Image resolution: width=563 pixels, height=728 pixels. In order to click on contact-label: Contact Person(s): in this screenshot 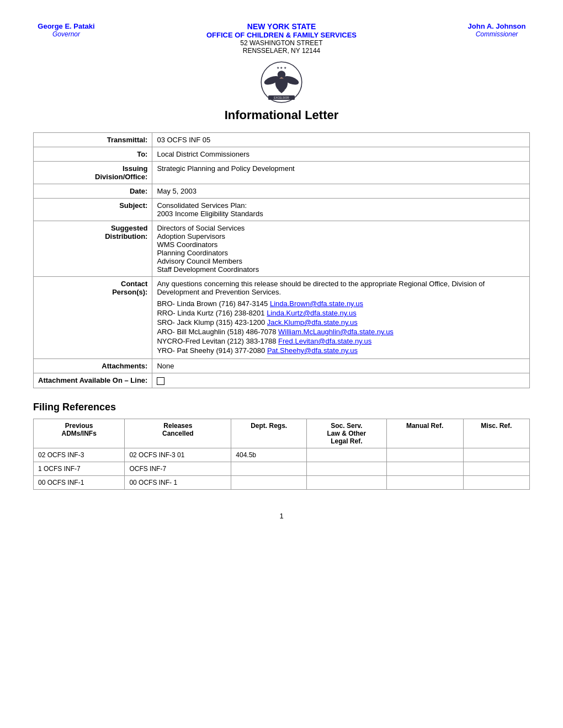, I will do `click(93, 318)`.